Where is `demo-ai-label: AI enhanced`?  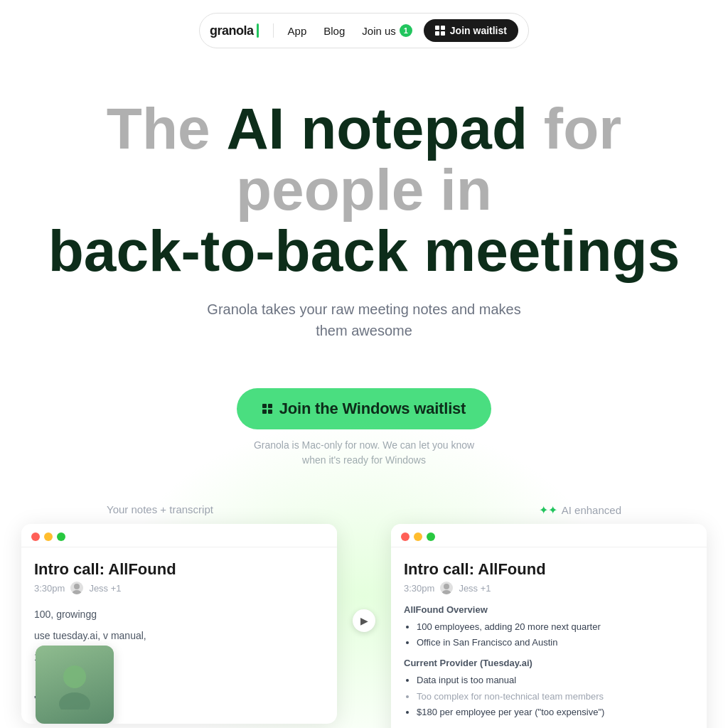
demo-ai-label: AI enhanced is located at coordinates (592, 510).